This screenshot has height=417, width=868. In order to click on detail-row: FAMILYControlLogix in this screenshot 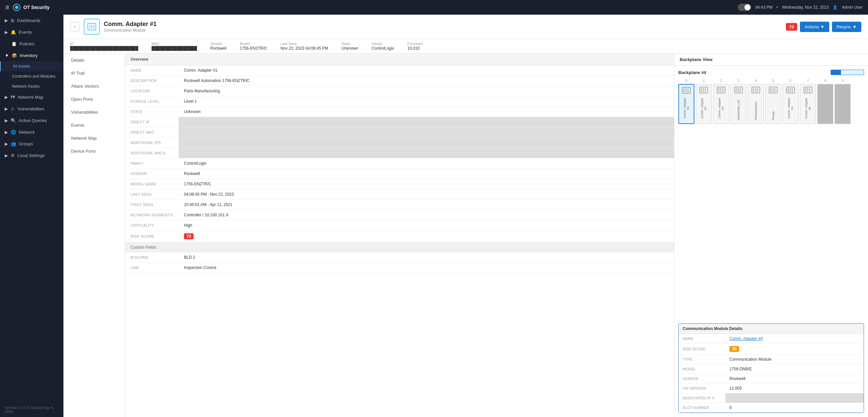, I will do `click(400, 164)`.